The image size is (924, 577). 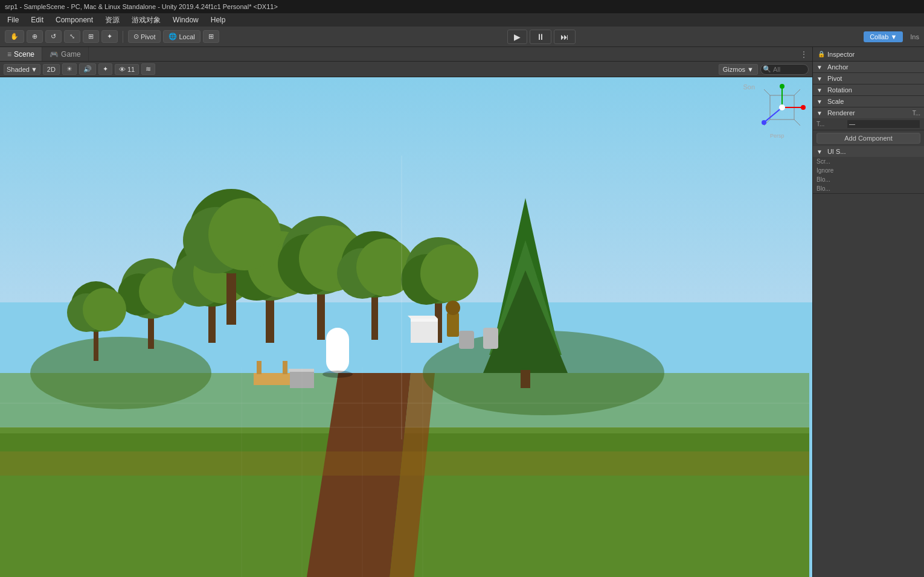 What do you see at coordinates (868, 170) in the screenshot?
I see `ui-section: ▼ UI S... Scr... Ignore Blo... Blo...` at bounding box center [868, 170].